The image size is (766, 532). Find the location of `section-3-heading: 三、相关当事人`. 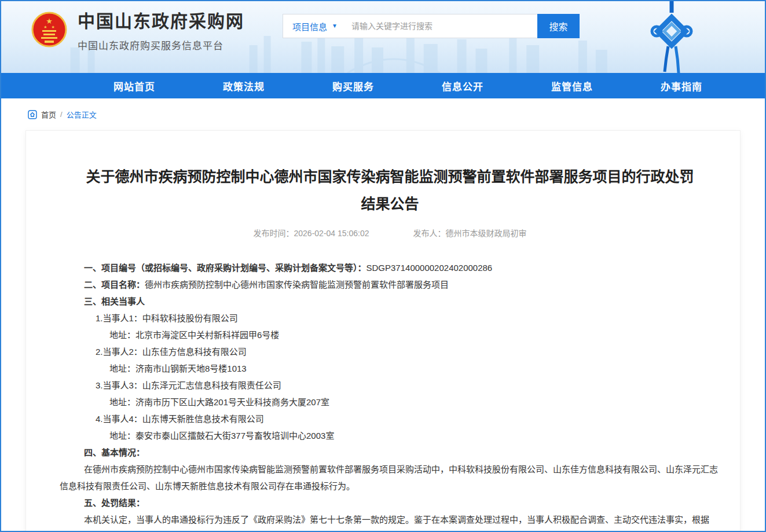

section-3-heading: 三、相关当事人 is located at coordinates (390, 301).